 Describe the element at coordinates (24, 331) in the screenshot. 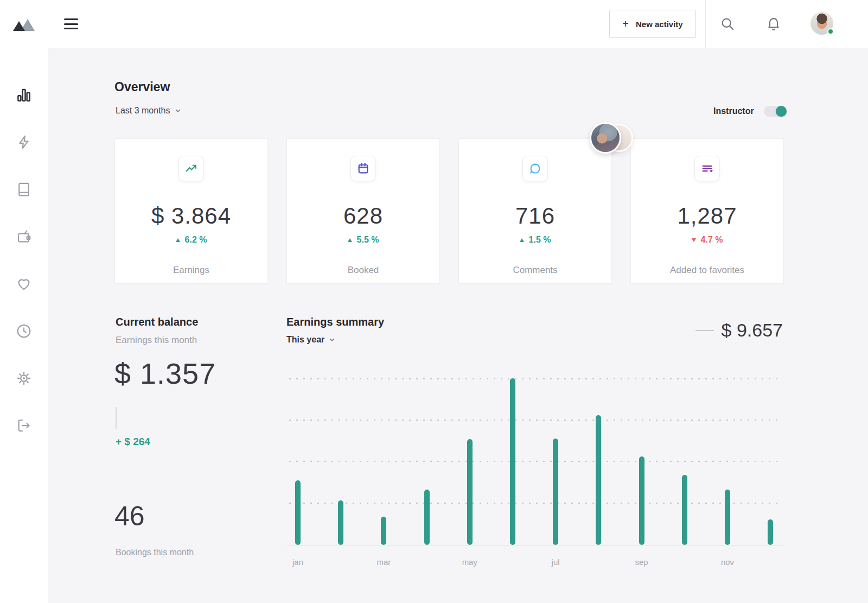

I see `sidebar-item-history` at that location.